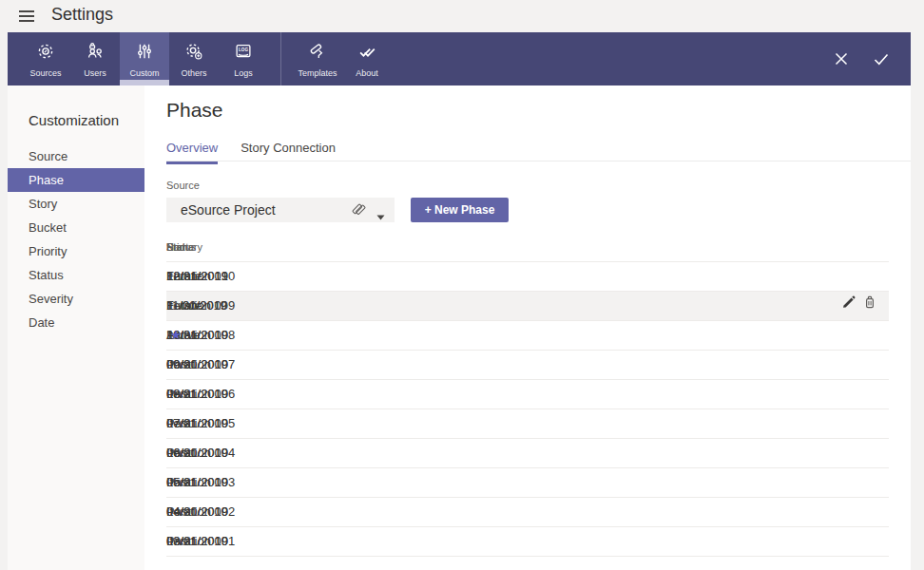  Describe the element at coordinates (76, 298) in the screenshot. I see `sidebar-item-severity: Severity` at that location.